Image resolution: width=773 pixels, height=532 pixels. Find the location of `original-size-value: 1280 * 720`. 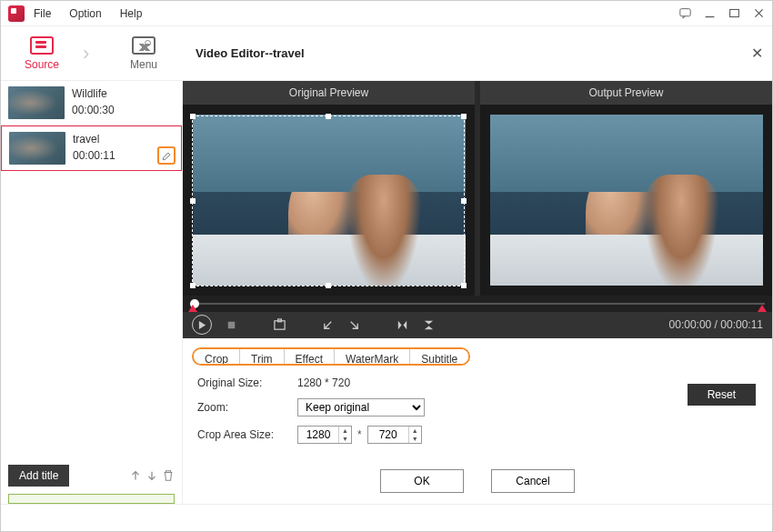

original-size-value: 1280 * 720 is located at coordinates (324, 383).